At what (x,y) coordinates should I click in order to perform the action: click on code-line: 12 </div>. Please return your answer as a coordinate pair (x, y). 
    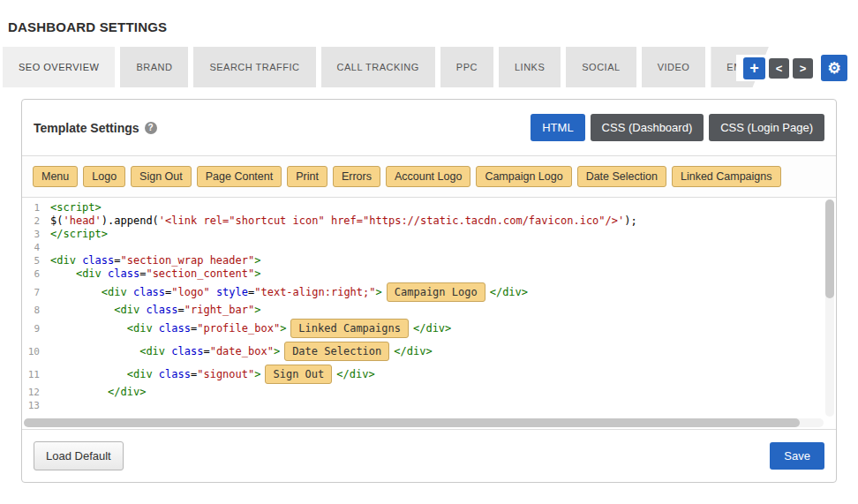
    Looking at the image, I should click on (429, 392).